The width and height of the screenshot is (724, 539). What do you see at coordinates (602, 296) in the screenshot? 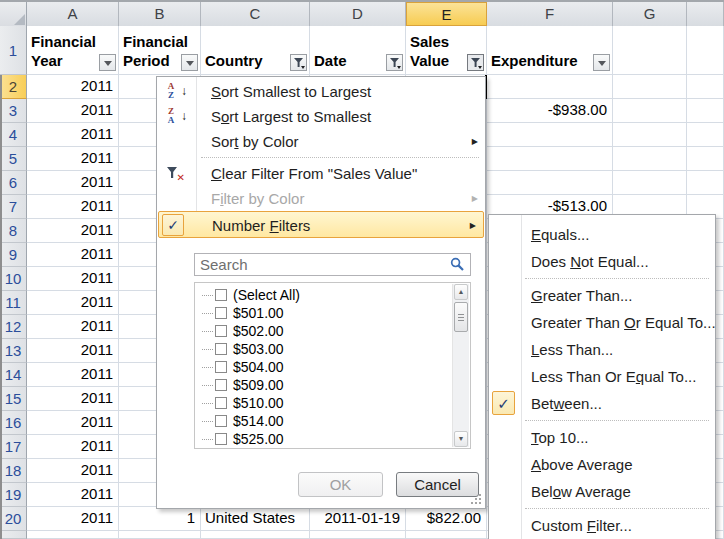
I see `submenu-item-greater-than: Greater Than...` at bounding box center [602, 296].